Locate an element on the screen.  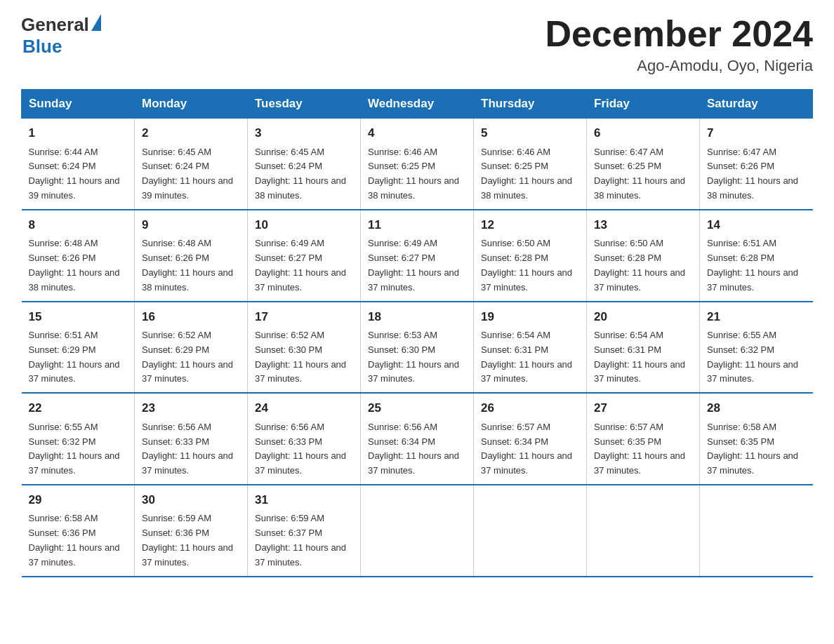
logo-general-text: General is located at coordinates (55, 25).